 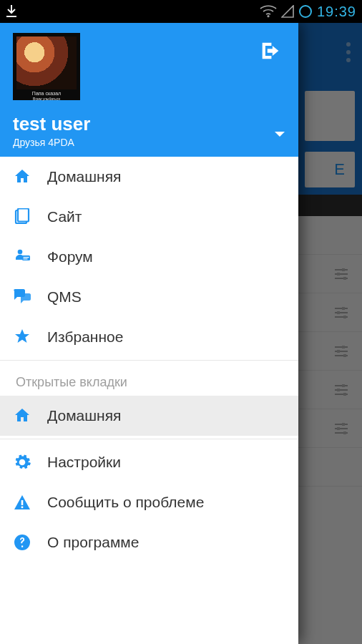 I want to click on help-icon, so click(x=22, y=542).